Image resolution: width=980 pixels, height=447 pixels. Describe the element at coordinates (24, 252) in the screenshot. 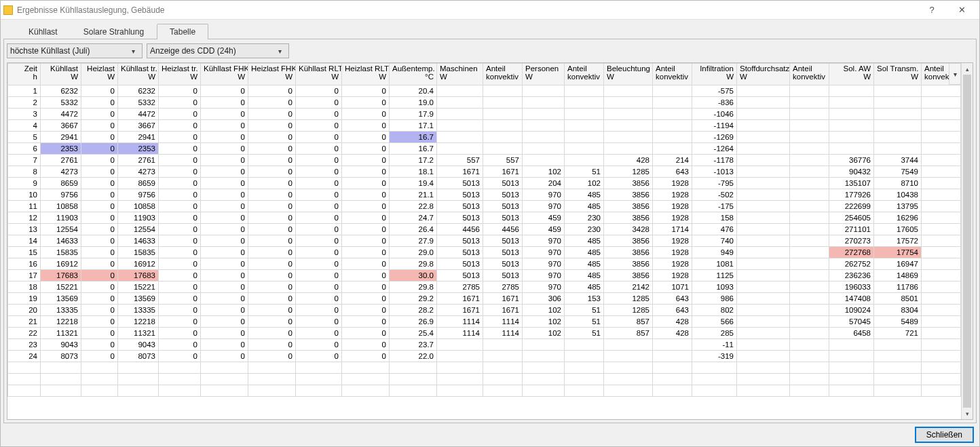

I see `cell-zeit: 15` at that location.